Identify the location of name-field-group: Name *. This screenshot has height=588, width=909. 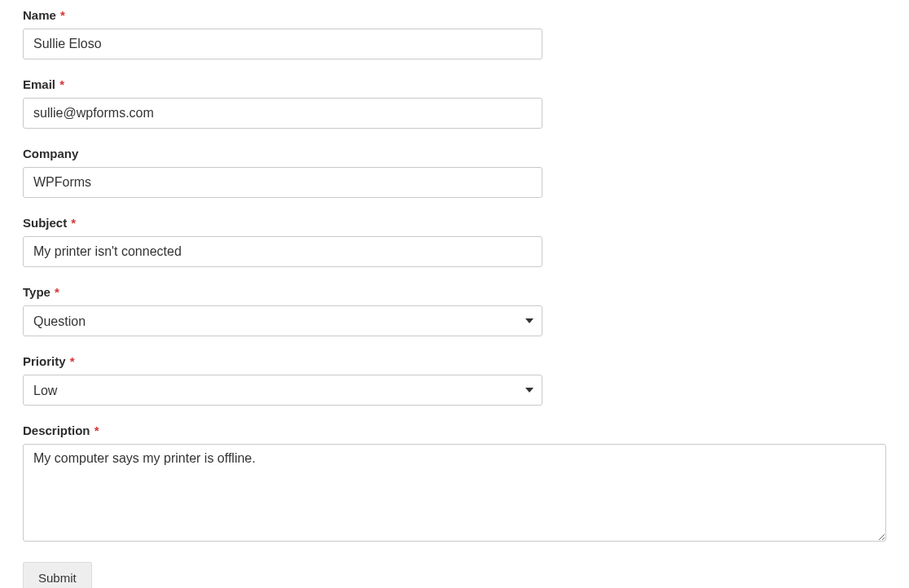
(455, 34).